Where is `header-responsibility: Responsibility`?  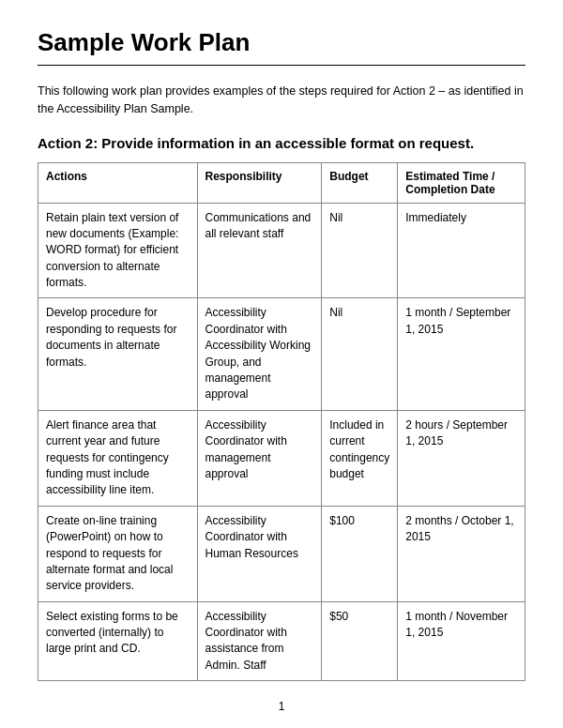
header-responsibility: Responsibility is located at coordinates (259, 182).